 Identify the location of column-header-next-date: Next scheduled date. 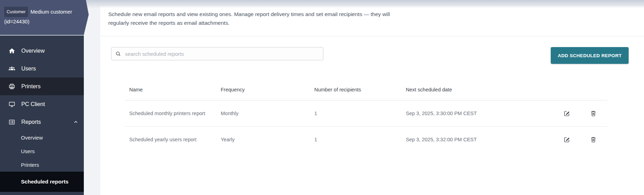
(464, 90).